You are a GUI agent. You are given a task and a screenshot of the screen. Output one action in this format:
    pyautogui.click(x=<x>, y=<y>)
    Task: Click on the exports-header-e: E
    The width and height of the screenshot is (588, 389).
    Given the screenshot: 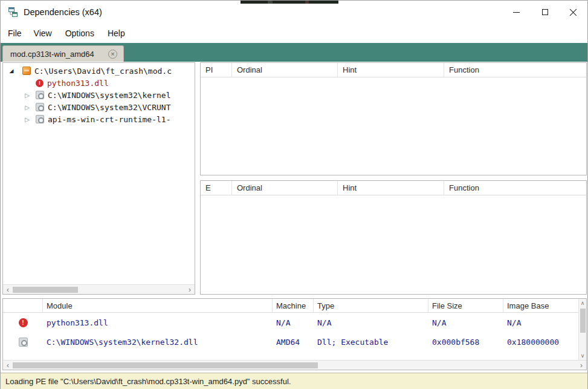 What is the action you would take?
    pyautogui.click(x=216, y=188)
    